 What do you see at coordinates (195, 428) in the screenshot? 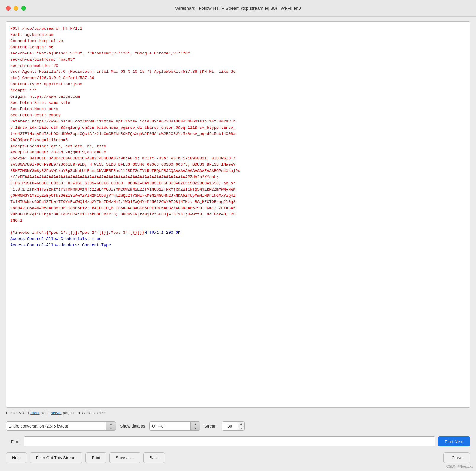
I see `chevron-down-icon2: ▼` at bounding box center [195, 428].